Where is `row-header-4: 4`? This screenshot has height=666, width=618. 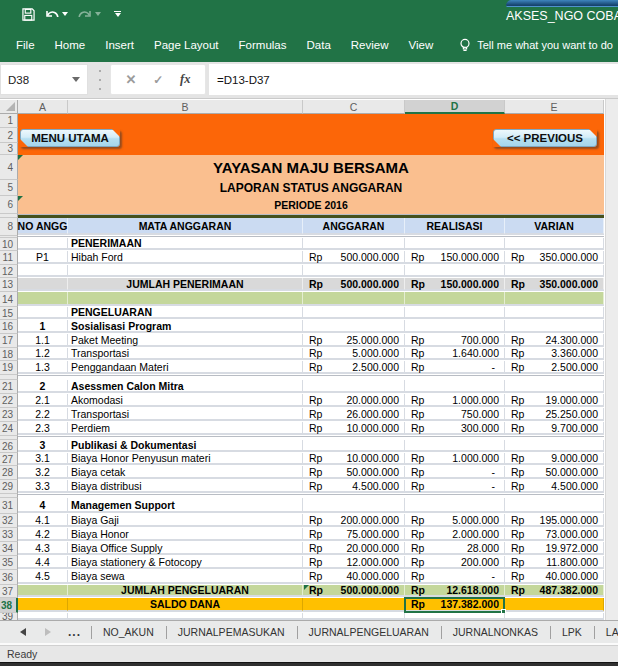
row-header-4: 4 is located at coordinates (9, 168).